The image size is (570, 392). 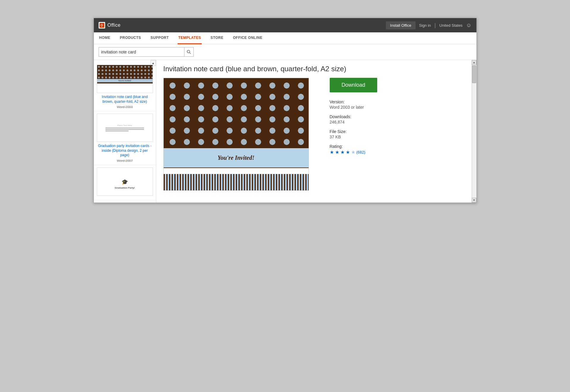 What do you see at coordinates (125, 107) in the screenshot?
I see `sidebar-card-1-version: Word 2003` at bounding box center [125, 107].